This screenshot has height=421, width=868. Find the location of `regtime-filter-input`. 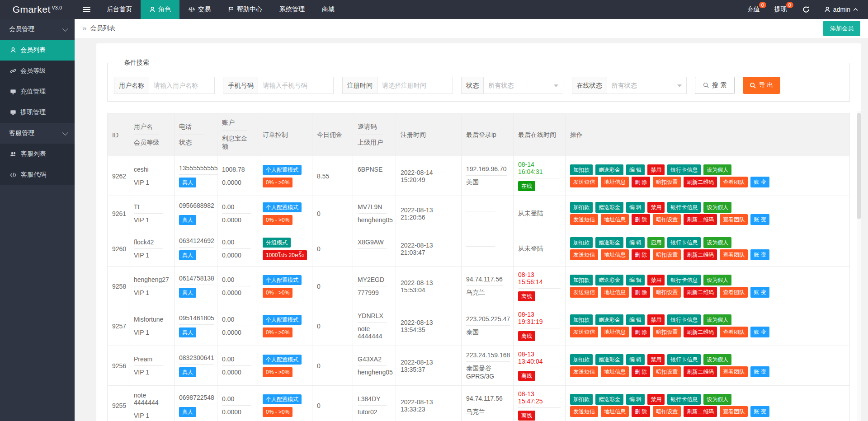

regtime-filter-input is located at coordinates (415, 85).